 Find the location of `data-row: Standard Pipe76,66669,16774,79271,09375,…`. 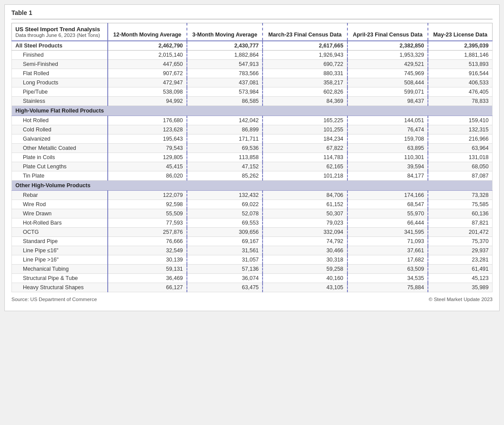

data-row: Standard Pipe76,66669,16774,79271,09375,… is located at coordinates (252, 242).